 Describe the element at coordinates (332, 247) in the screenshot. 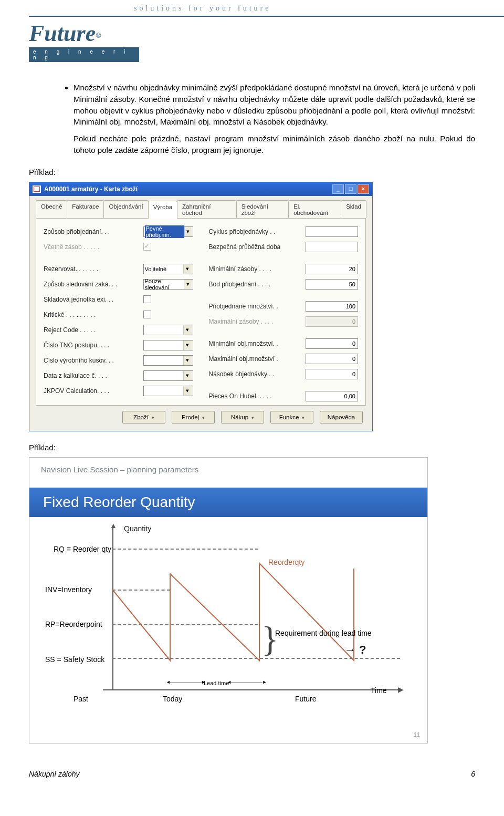

I see `txt-bezp` at that location.